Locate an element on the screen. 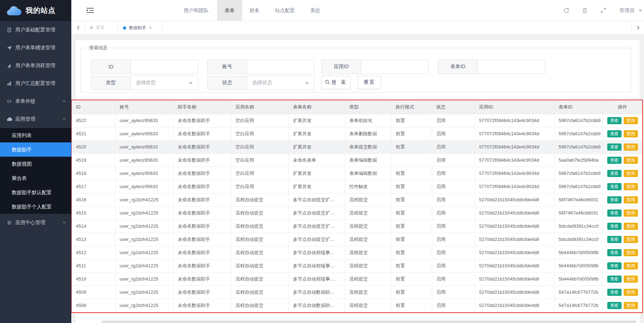 The height and width of the screenshot is (323, 644). form-id-input is located at coordinates (511, 67).